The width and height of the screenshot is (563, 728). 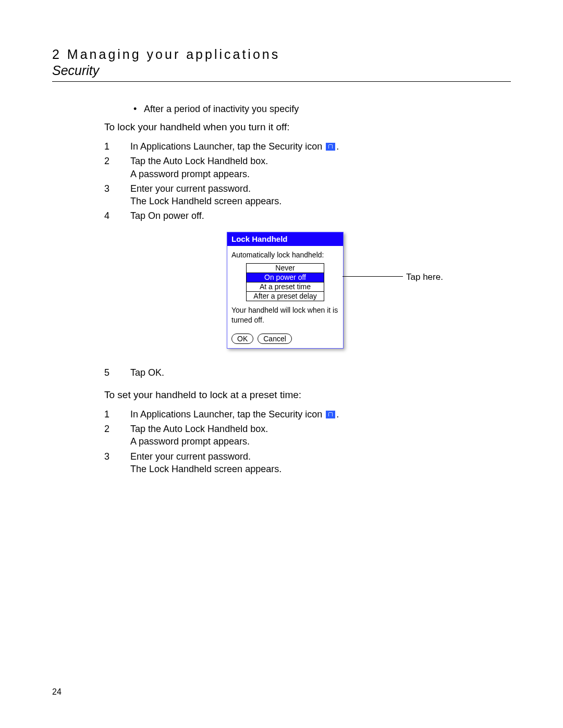 I want to click on dialog-title: Lock Handheld, so click(x=285, y=239).